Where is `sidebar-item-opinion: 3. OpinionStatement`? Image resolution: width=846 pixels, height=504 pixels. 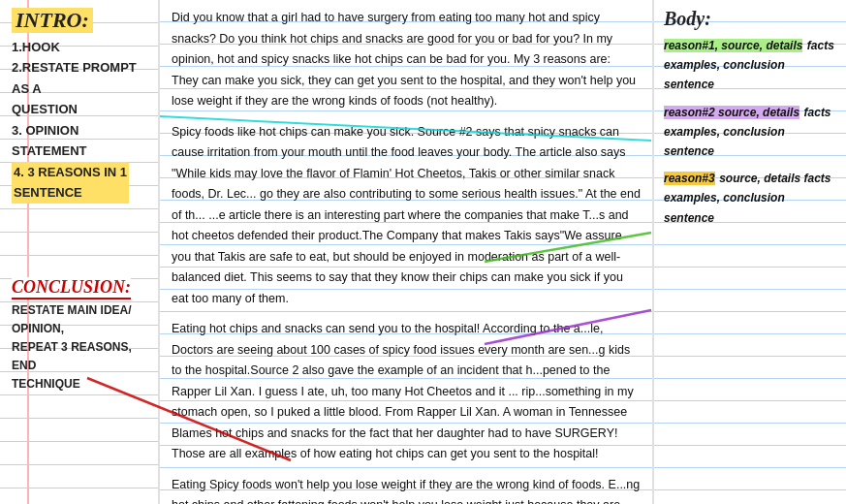 sidebar-item-opinion: 3. OpinionStatement is located at coordinates (81, 142).